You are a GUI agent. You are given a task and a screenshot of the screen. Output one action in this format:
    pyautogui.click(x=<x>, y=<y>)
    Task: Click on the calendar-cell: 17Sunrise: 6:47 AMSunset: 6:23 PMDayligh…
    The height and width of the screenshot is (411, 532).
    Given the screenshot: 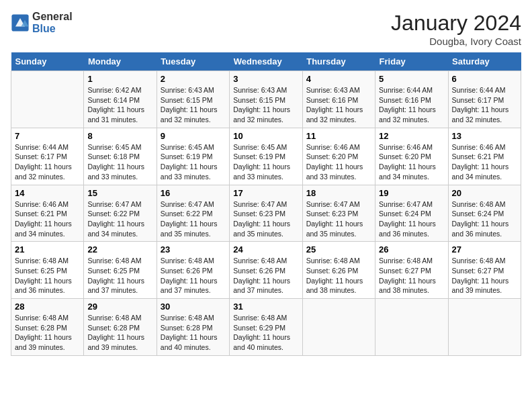 What is the action you would take?
    pyautogui.click(x=266, y=214)
    